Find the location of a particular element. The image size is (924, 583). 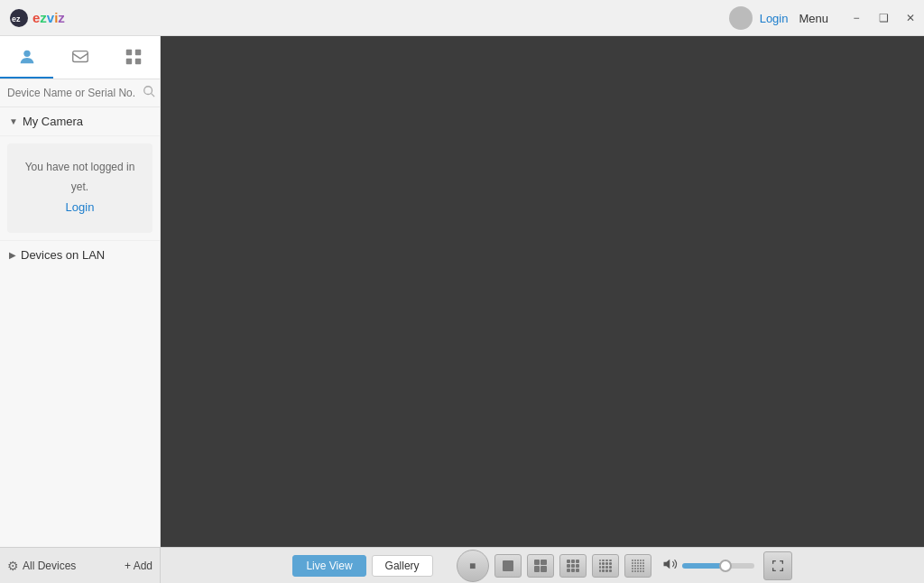

layout-4x4-button is located at coordinates (605, 566).